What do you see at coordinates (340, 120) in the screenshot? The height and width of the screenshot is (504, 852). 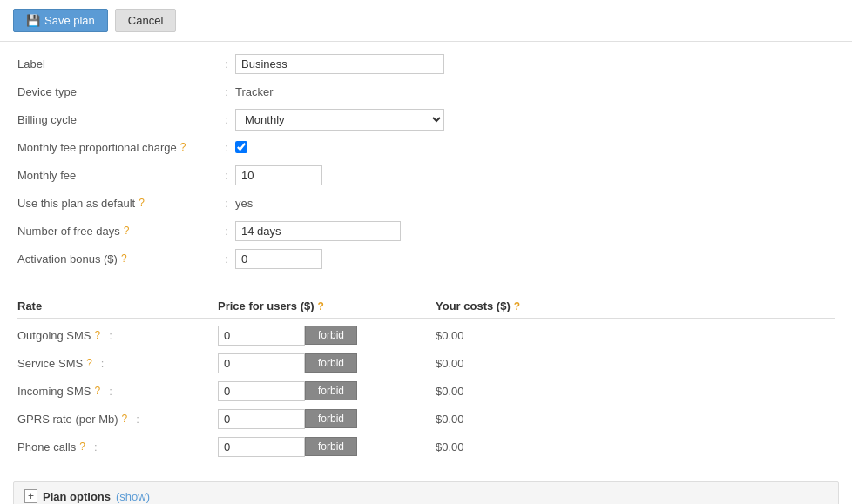 I see `billing-cycle-select: Monthly Yearly Weekly` at bounding box center [340, 120].